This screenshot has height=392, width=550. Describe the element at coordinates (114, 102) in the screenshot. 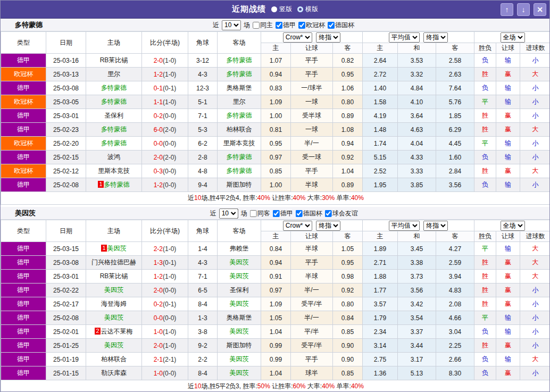

I see `home-team-cell: 多特蒙德` at that location.